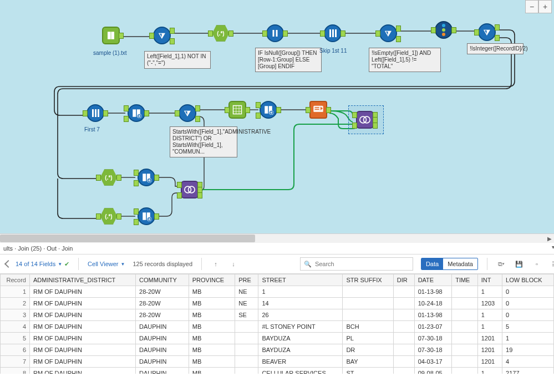 The width and height of the screenshot is (554, 392). Describe the element at coordinates (301, 315) in the screenshot. I see `table-cell: 26` at that location.